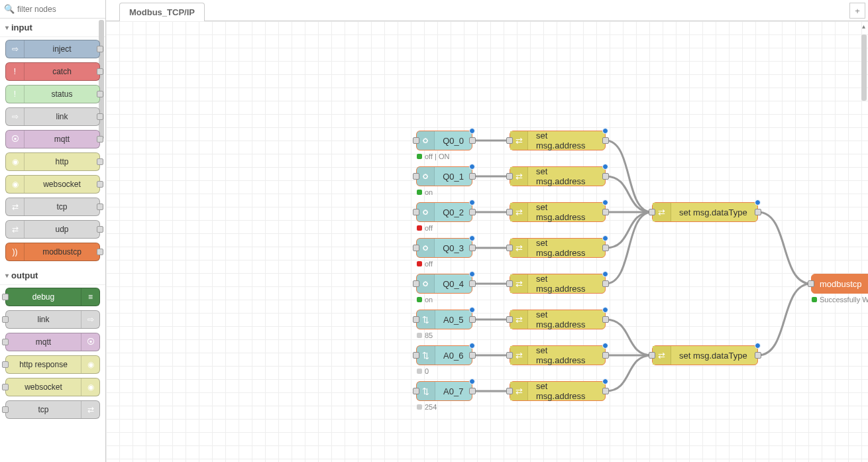 The height and width of the screenshot is (462, 868). I want to click on palette-node-modbustcp: ))modbustcp, so click(53, 252).